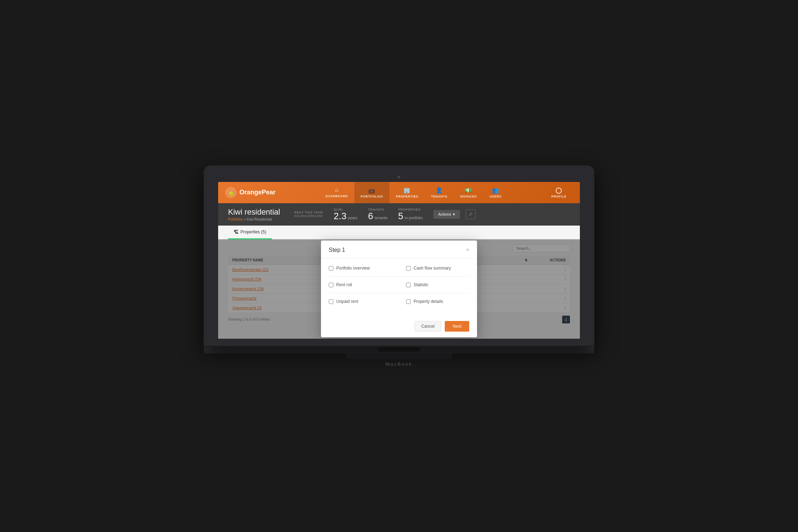 This screenshot has height=532, width=798. I want to click on tab-properties-icon: 🏗, so click(236, 232).